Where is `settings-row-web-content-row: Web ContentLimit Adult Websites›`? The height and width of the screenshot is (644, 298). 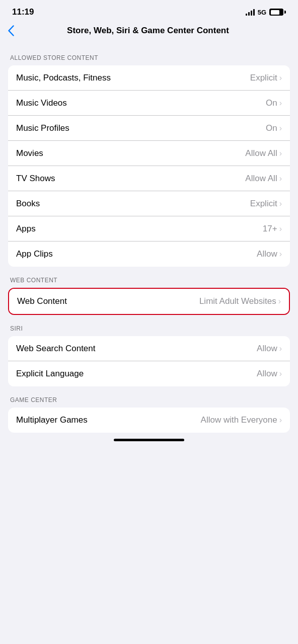 settings-row-web-content-row: Web ContentLimit Adult Websites› is located at coordinates (149, 301).